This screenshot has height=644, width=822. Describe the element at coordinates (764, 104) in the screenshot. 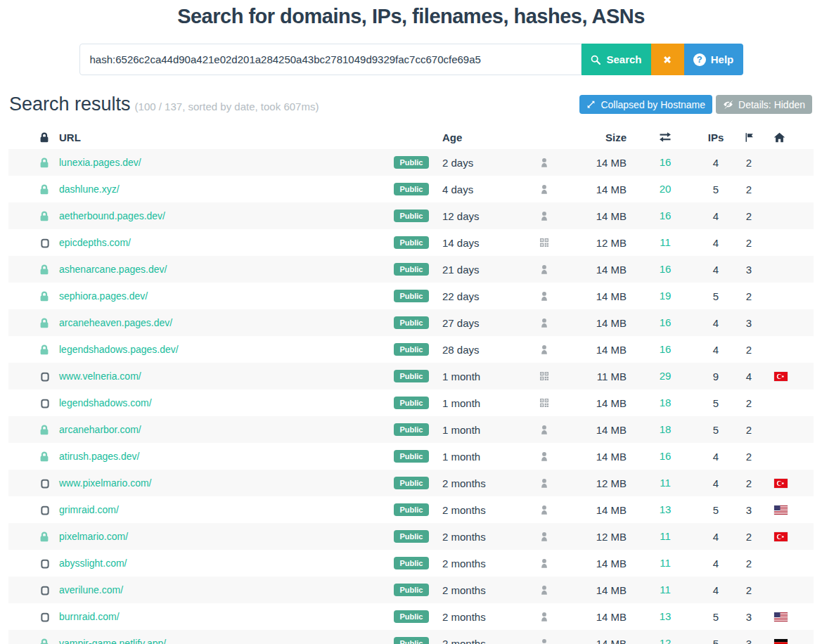

I see `details-toggle-button: Details: Hidden` at that location.